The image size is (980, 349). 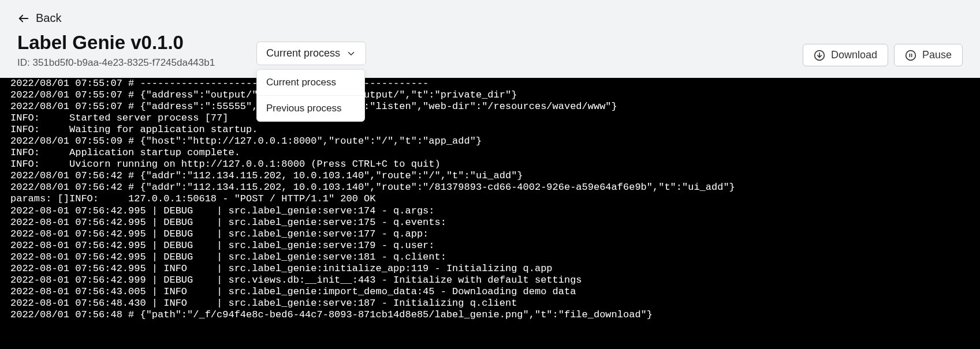 What do you see at coordinates (116, 43) in the screenshot?
I see `page-title: Label Genie v0.1.0` at bounding box center [116, 43].